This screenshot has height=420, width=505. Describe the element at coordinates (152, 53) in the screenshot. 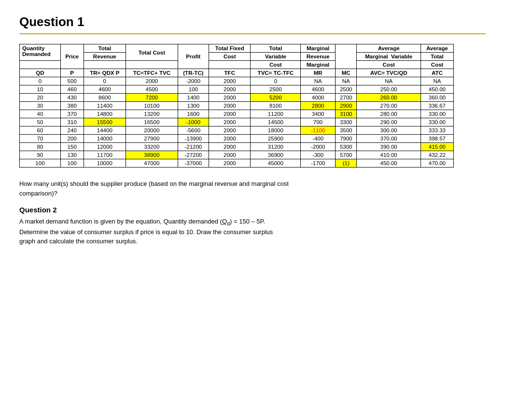

I see `col-tc-header: Total Cost` at that location.